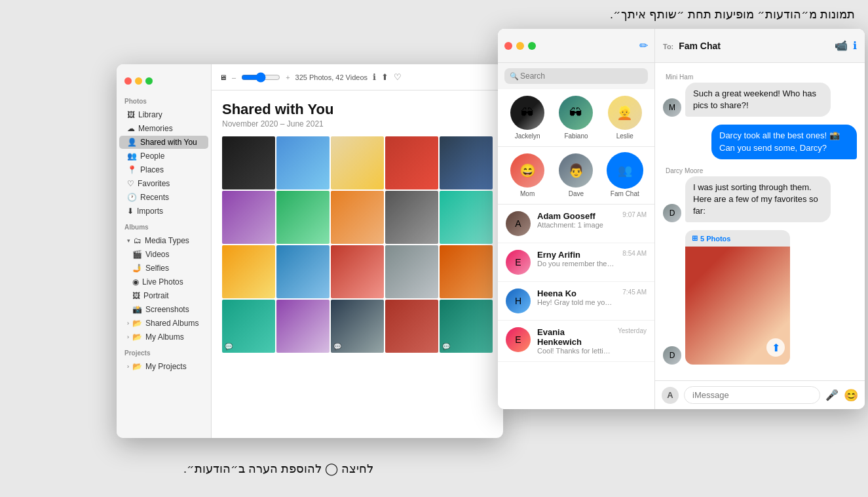 The height and width of the screenshot is (497, 868). What do you see at coordinates (625, 136) in the screenshot?
I see `contact-name-leslie: Leslie` at bounding box center [625, 136].